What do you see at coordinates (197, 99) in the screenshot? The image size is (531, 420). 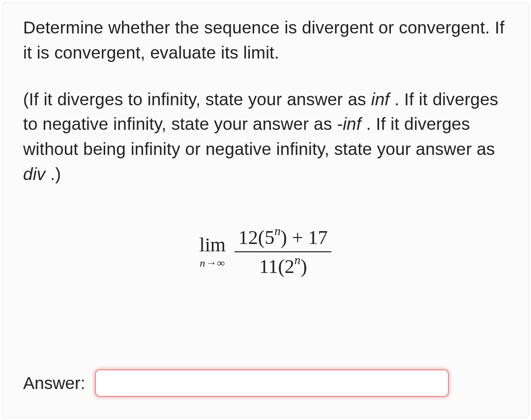 I see `text-segment: (If it diverges to infinity, state your …` at bounding box center [197, 99].